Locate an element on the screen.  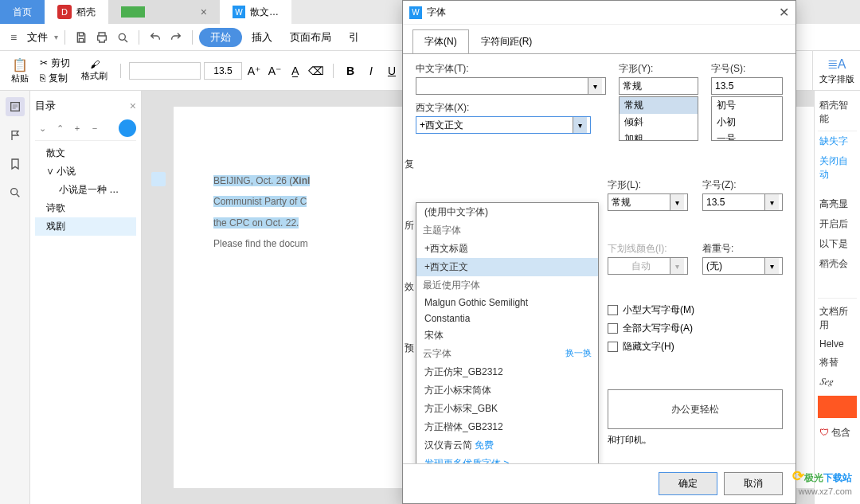
underline-button: U is located at coordinates (392, 71).